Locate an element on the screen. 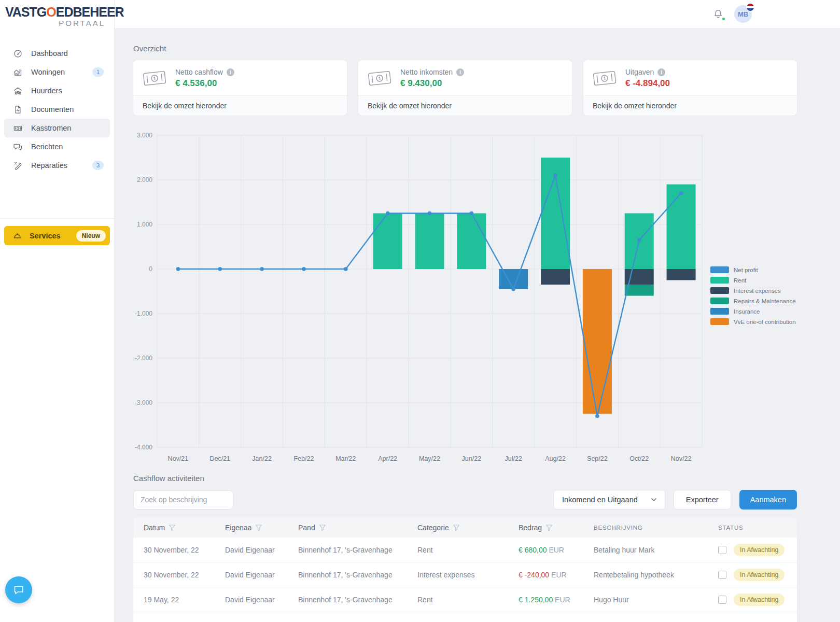 The image size is (840, 622). svg-text: 2.000 is located at coordinates (145, 180).